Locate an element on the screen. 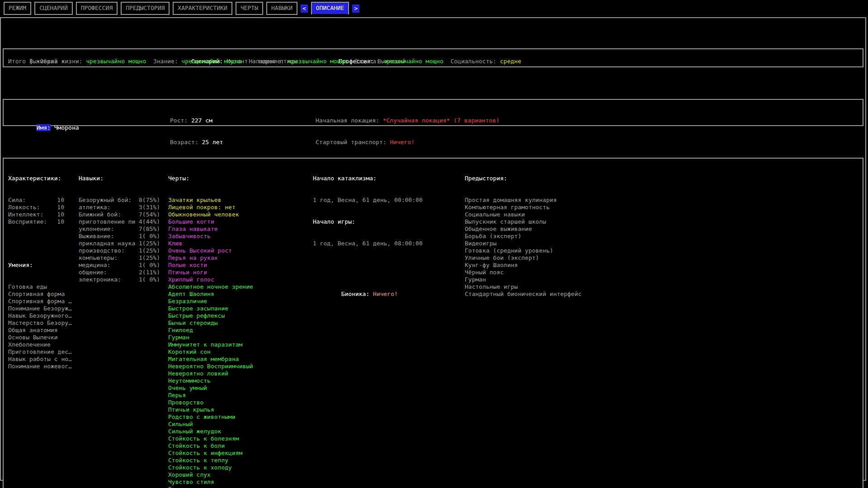  trait-item: Безразличие is located at coordinates (225, 301).